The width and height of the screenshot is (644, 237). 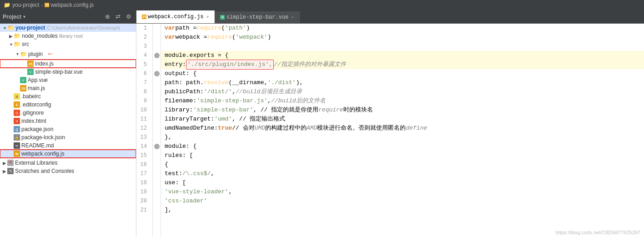 What do you see at coordinates (68, 171) in the screenshot?
I see `tree-scratches: ▶ ✎ Scratches and Consoles` at bounding box center [68, 171].